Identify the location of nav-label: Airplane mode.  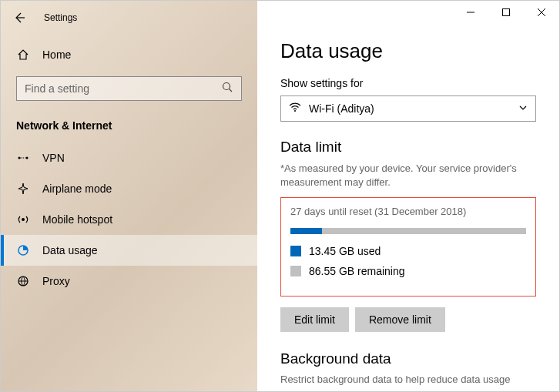
(77, 189).